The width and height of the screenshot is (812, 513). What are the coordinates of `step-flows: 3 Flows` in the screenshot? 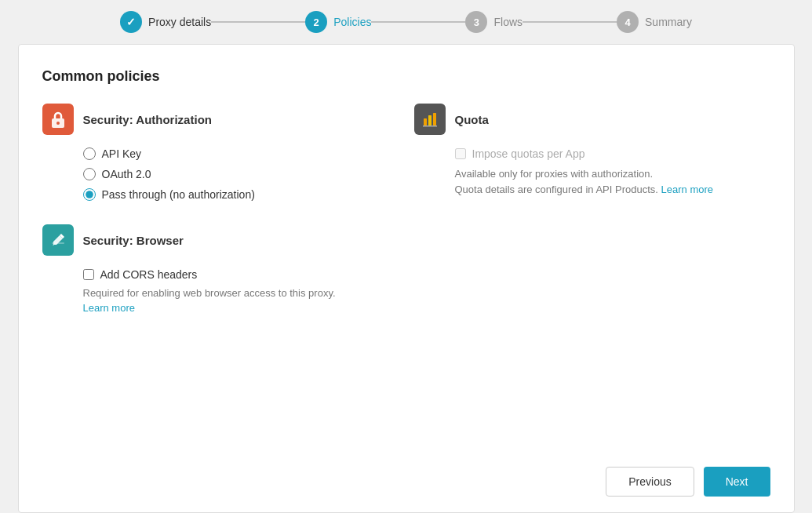 It's located at (494, 22).